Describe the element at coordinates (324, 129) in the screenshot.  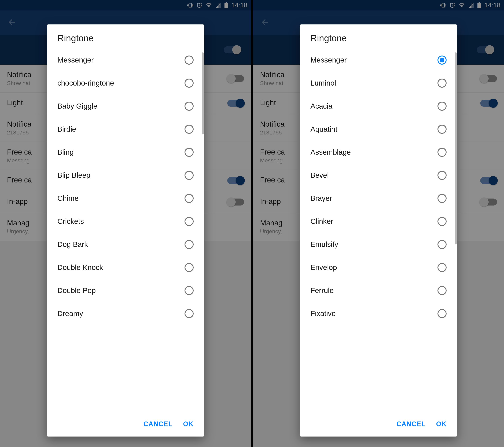
I see `ringtone-option-label: Aquatint` at that location.